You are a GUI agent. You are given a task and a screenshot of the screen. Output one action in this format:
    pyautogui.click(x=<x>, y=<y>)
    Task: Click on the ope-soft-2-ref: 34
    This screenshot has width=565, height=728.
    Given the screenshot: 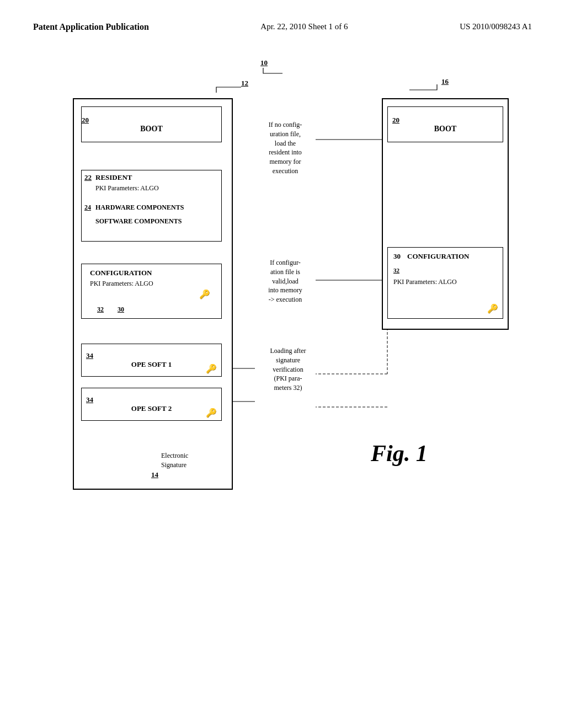 What is the action you would take?
    pyautogui.click(x=87, y=400)
    